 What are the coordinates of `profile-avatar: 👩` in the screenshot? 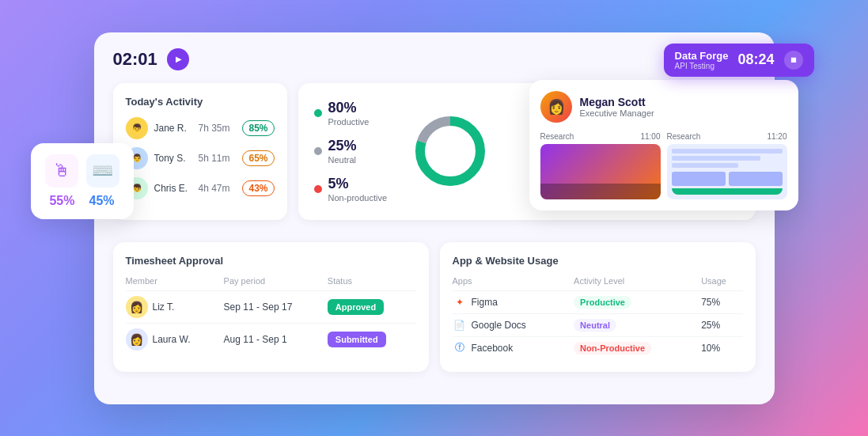 It's located at (556, 107).